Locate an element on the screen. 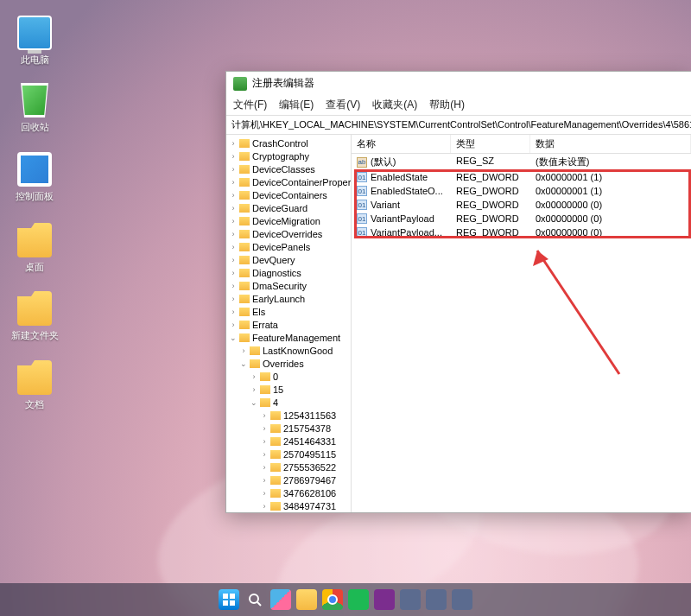 This screenshot has width=691, height=616. menu-edit: 编辑(E) is located at coordinates (296, 105).